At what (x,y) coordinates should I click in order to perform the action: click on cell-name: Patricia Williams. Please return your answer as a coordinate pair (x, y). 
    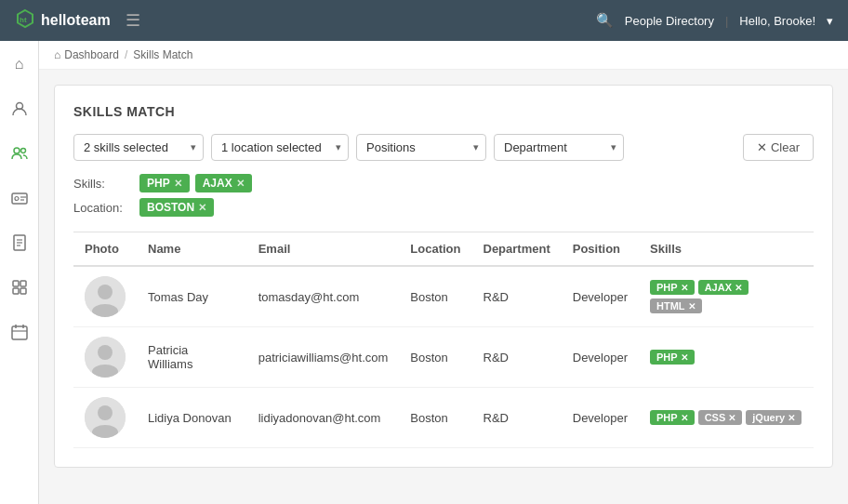
    Looking at the image, I should click on (192, 357).